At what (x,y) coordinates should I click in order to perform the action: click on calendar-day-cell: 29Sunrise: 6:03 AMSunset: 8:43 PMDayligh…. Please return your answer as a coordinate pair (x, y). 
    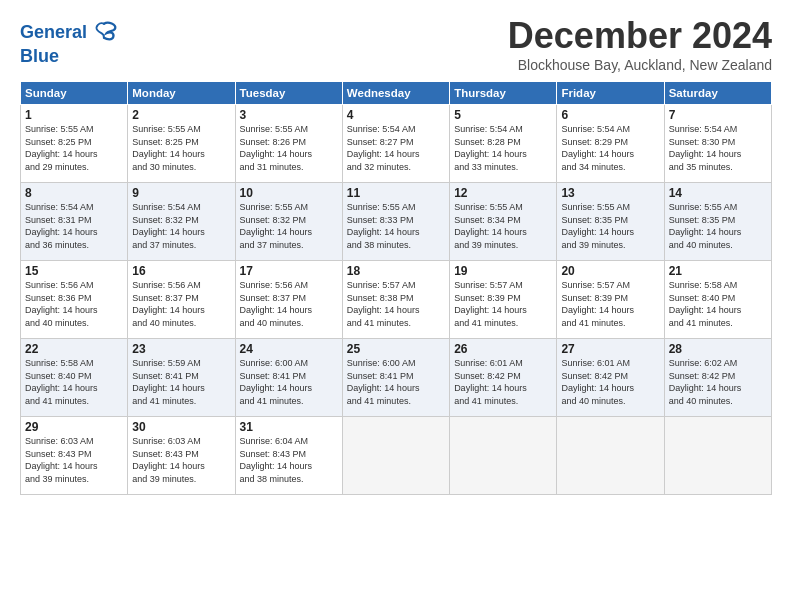
    Looking at the image, I should click on (74, 456).